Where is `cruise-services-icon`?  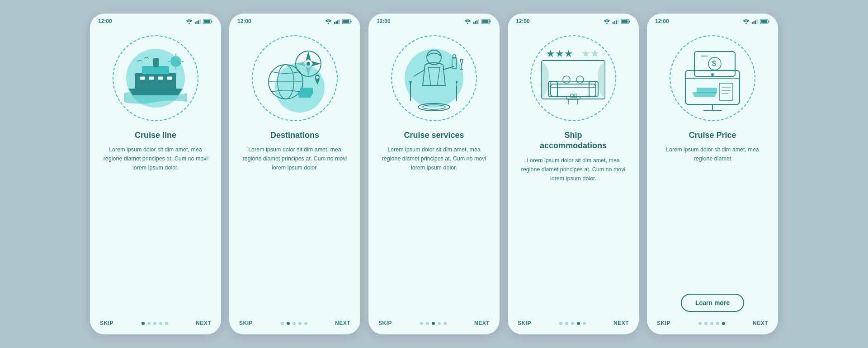
cruise-services-icon is located at coordinates (434, 79).